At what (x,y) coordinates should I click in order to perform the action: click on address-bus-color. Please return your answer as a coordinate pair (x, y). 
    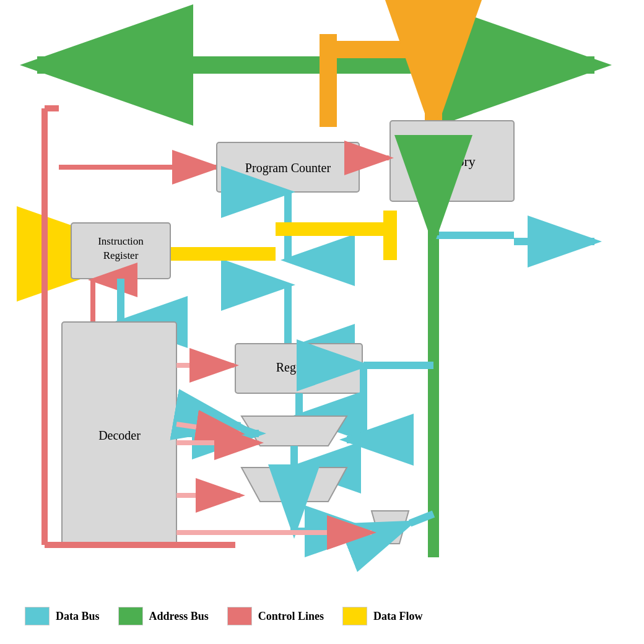
    Looking at the image, I should click on (131, 616).